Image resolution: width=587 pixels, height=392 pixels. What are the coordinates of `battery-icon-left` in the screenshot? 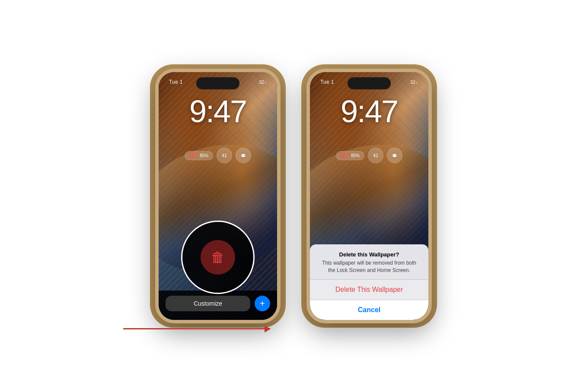 It's located at (194, 155).